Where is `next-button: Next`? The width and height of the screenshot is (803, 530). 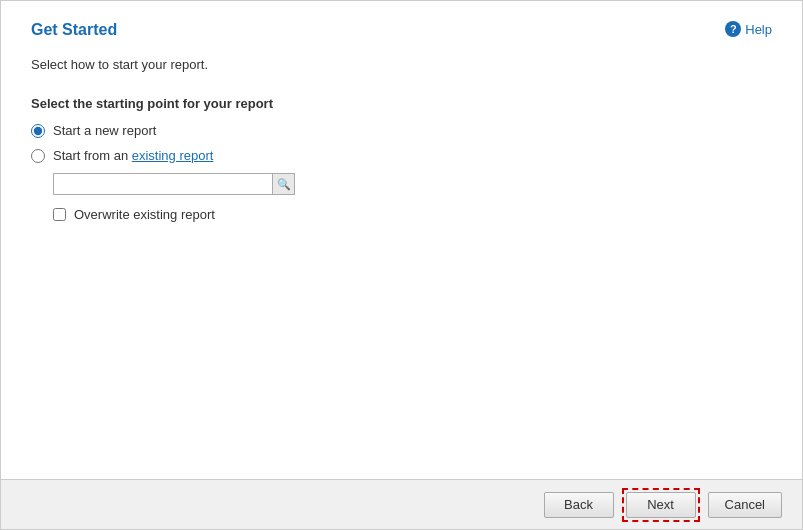 next-button: Next is located at coordinates (661, 505).